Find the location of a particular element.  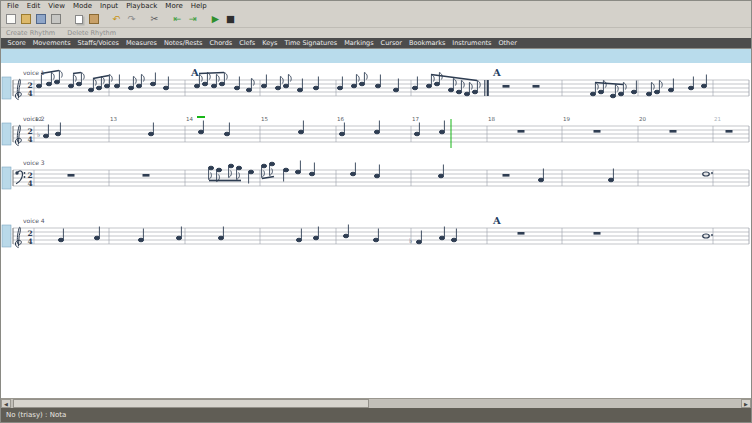

menu-item-file: File is located at coordinates (13, 6).